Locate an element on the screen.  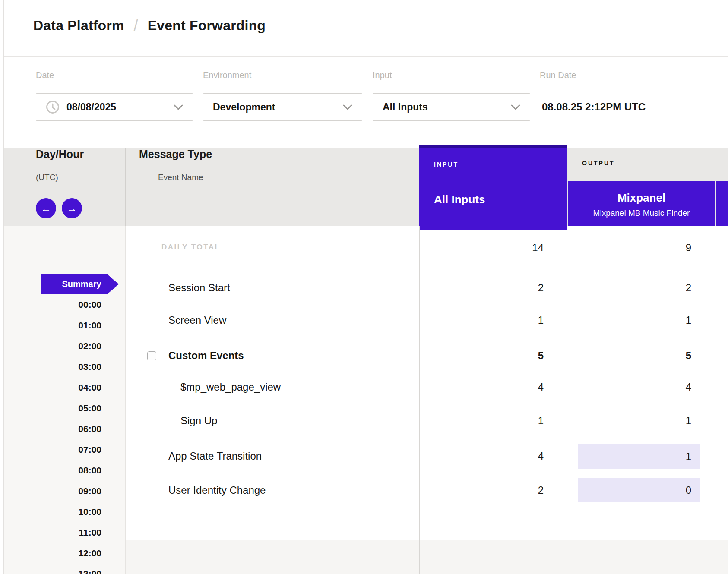
table-row-label: Sign Up is located at coordinates (199, 421).